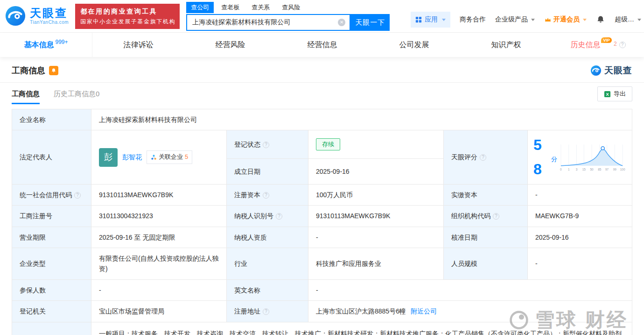 The image size is (644, 335). What do you see at coordinates (159, 290) in the screenshot?
I see `field-value-insured-count: -` at bounding box center [159, 290].